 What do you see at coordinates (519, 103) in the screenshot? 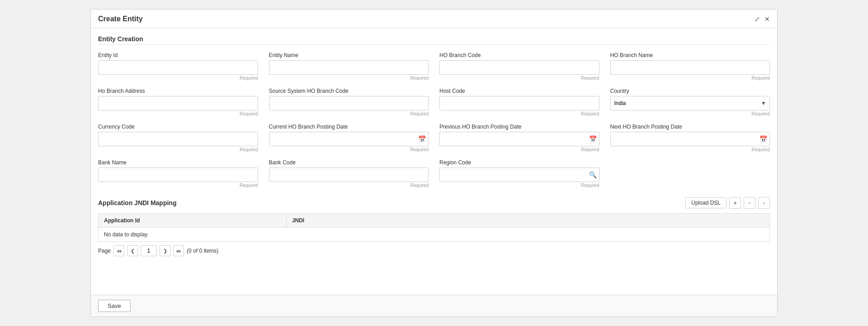
I see `host-code-wrapper` at bounding box center [519, 103].